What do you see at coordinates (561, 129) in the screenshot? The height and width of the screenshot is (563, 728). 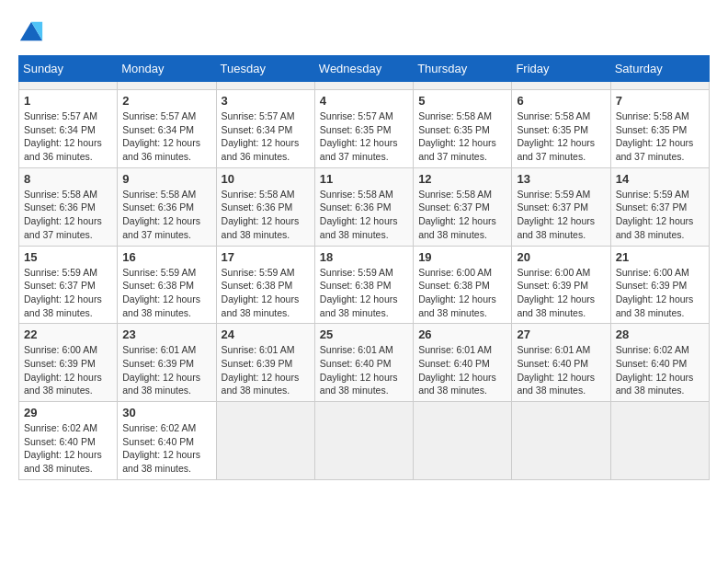 I see `calendar-cell: 6Sunrise: 5:58 AM Sunset: 6:35 PM Daylig…` at bounding box center [561, 129].